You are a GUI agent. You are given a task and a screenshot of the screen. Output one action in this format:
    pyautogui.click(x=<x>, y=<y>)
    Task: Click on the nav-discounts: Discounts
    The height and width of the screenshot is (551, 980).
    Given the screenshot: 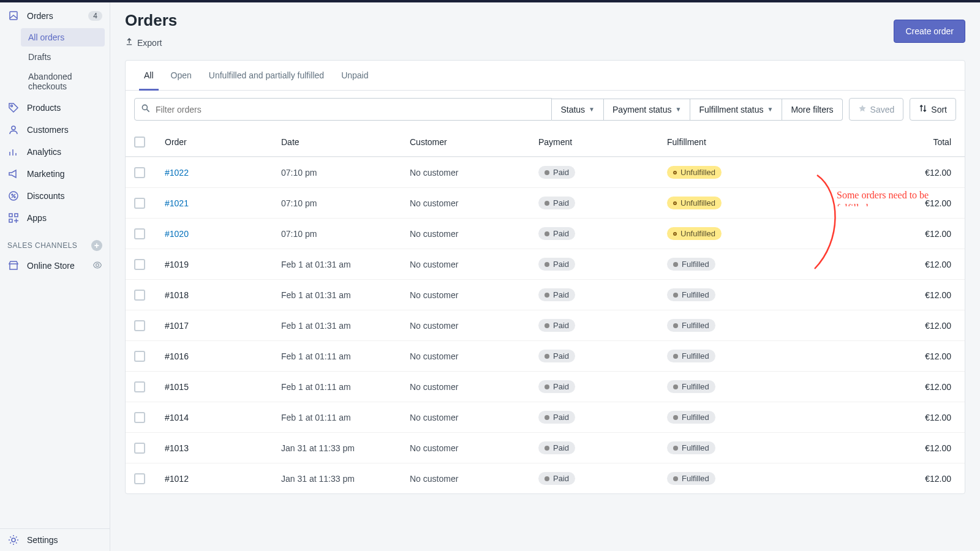 What is the action you would take?
    pyautogui.click(x=55, y=196)
    